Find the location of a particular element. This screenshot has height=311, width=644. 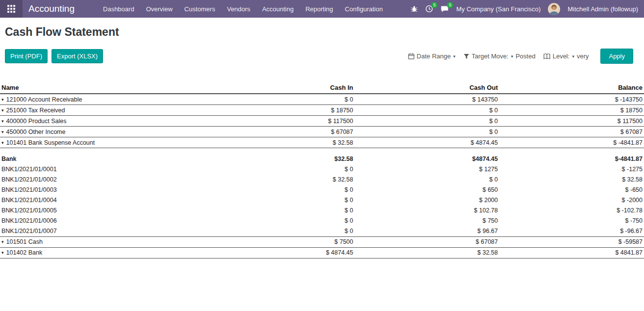

table-header-row: Name Cash In Cash Out Balance is located at coordinates (322, 88).